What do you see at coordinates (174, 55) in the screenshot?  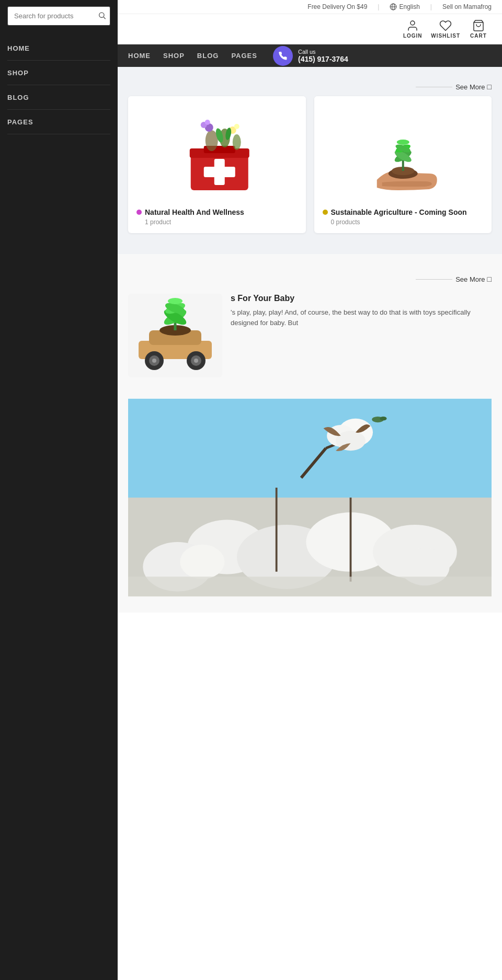 I see `nav-link-shop: SHOP` at bounding box center [174, 55].